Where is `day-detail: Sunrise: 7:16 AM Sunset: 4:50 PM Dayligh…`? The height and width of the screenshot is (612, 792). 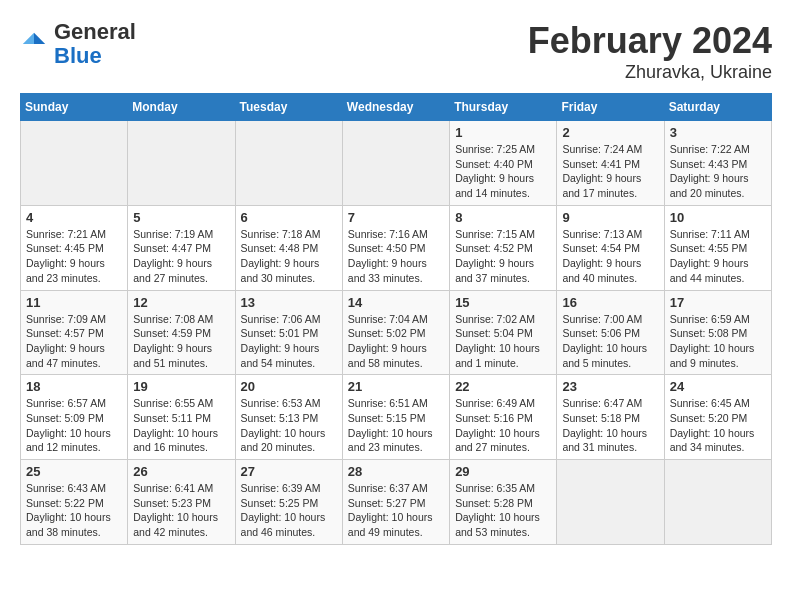
day-detail: Sunrise: 7:16 AM Sunset: 4:50 PM Dayligh… is located at coordinates (396, 256).